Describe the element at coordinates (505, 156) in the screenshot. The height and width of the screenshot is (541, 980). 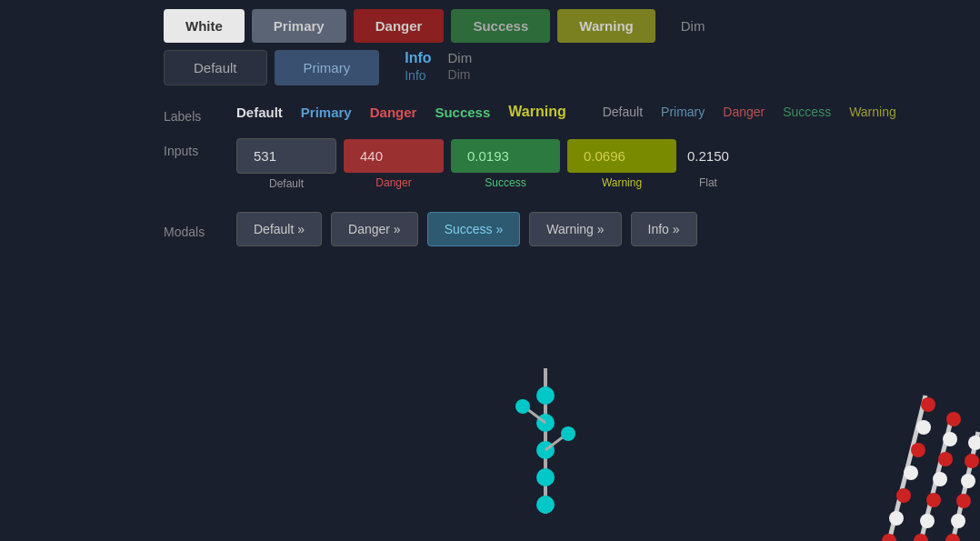
I see `input-success` at that location.